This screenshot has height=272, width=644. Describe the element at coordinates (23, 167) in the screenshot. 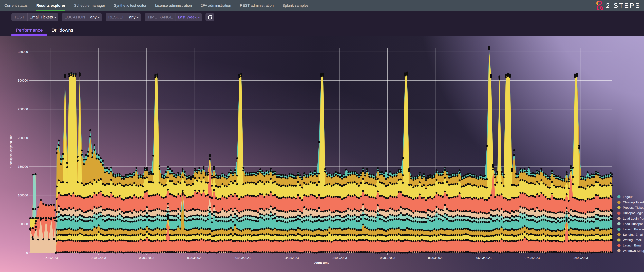

I see `svg-text: 150000` at that location.